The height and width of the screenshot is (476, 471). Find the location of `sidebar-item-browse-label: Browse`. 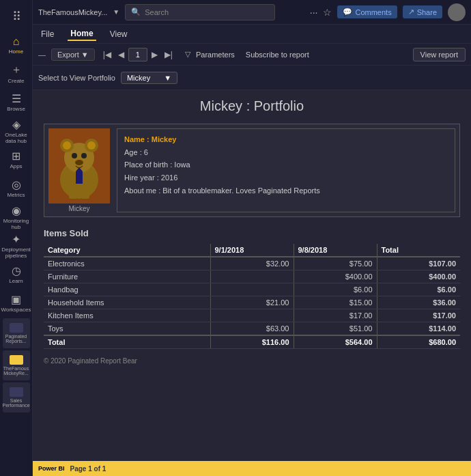

sidebar-item-browse-label: Browse is located at coordinates (16, 109).